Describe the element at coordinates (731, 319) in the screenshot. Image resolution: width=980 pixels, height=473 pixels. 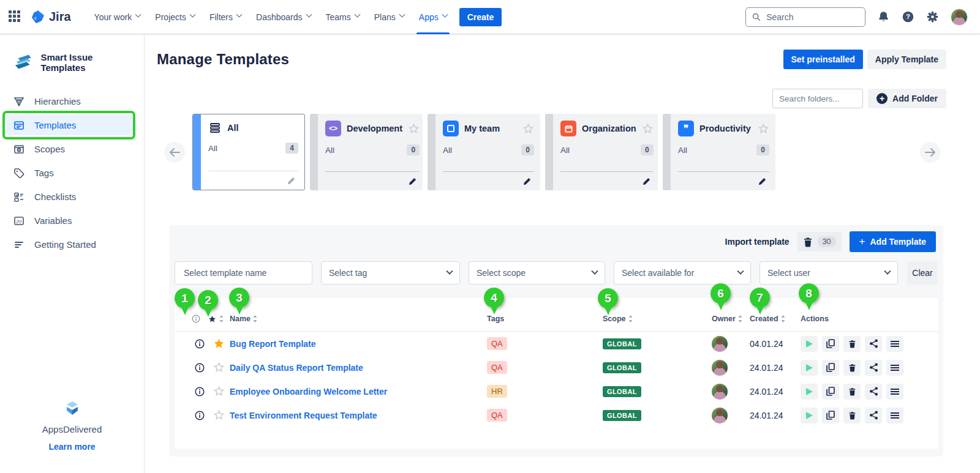
I see `col-owner: Owner` at that location.